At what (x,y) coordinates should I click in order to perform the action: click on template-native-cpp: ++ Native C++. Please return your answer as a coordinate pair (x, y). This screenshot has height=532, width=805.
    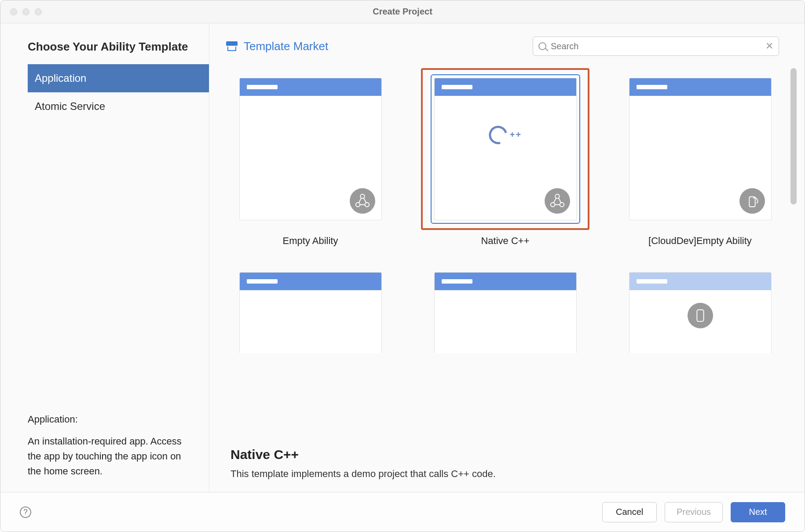
    Looking at the image, I should click on (505, 157).